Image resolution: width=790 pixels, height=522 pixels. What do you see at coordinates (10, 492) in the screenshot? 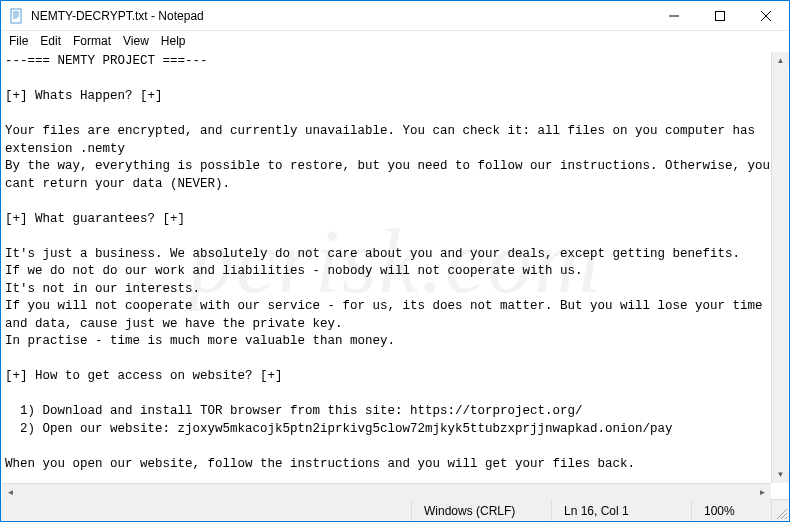
I see `scroll-left-button: ◄` at bounding box center [10, 492].